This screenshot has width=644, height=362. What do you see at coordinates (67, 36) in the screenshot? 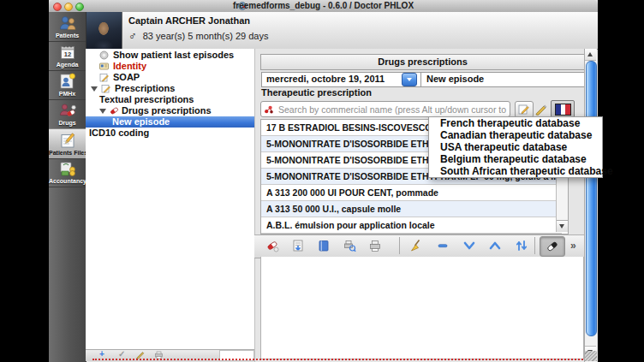
I see `sidebar-item-label: Patients` at bounding box center [67, 36].